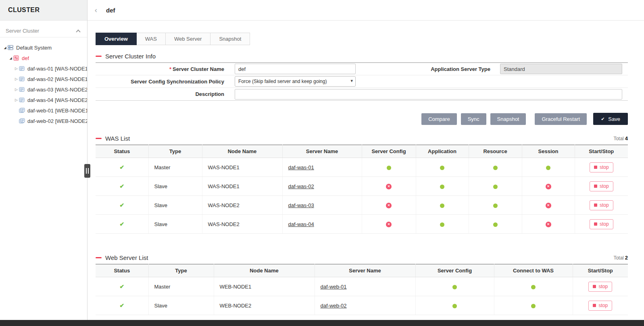  Describe the element at coordinates (224, 224) in the screenshot. I see `cell-text: WAS-NODE2` at that location.